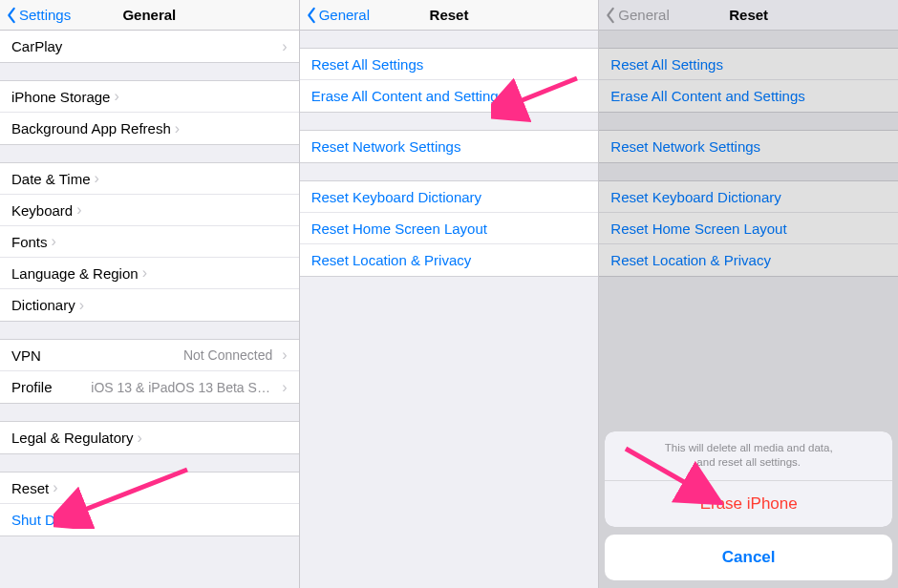 This screenshot has width=898, height=588. Describe the element at coordinates (149, 371) in the screenshot. I see `group: VPN Not Connected › Profile iOS 13 & iPa…` at that location.